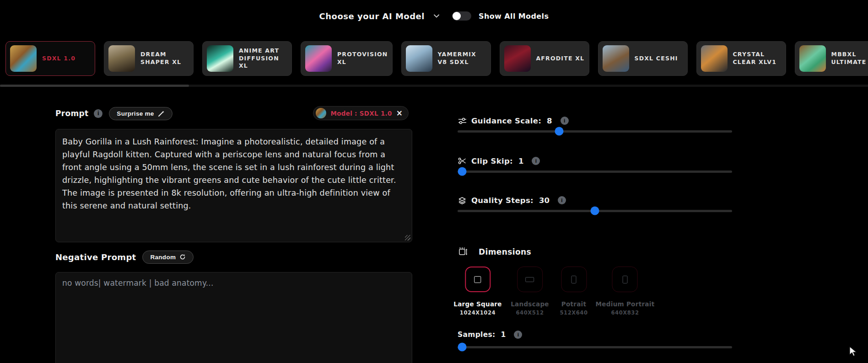  Describe the element at coordinates (595, 200) in the screenshot. I see `quality-steps-setting: Quality Steps: 30 i` at that location.